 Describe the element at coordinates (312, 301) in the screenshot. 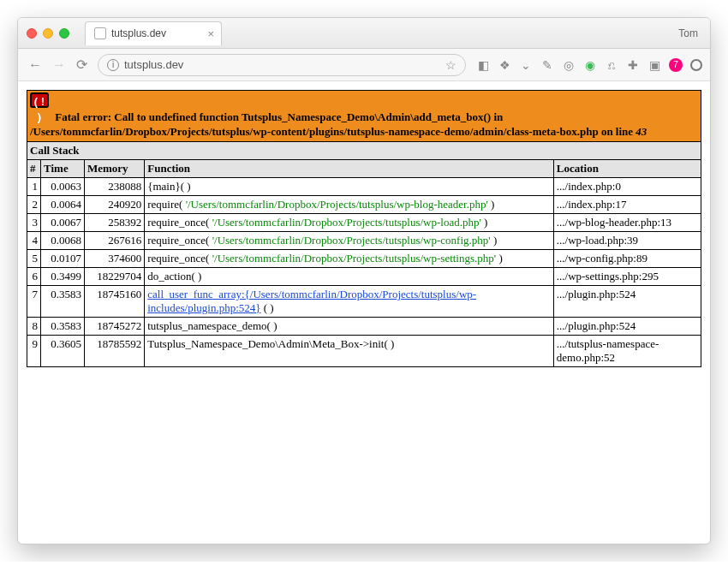

I see `function-link: call_user_func_array:{/Users/tommcfarlin…` at that location.